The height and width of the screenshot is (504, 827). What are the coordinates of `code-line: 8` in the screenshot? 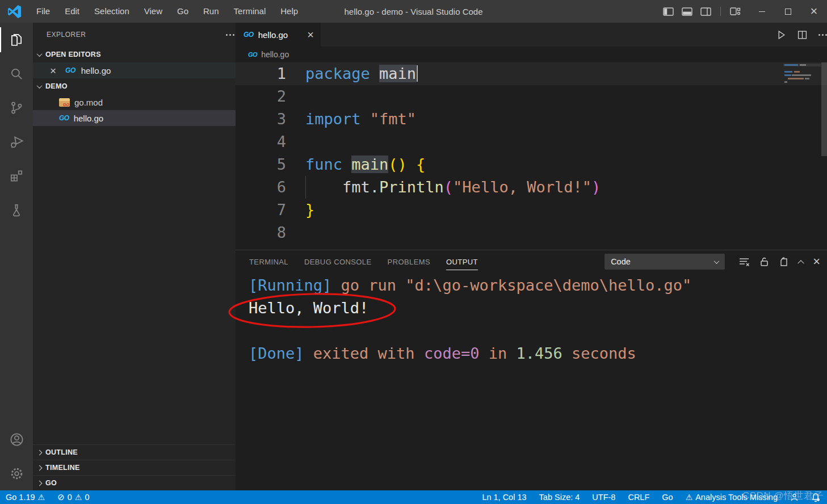 It's located at (531, 233).